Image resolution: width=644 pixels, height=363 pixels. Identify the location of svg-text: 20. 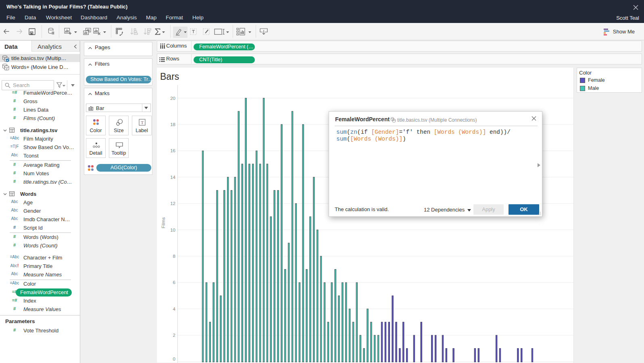
(173, 98).